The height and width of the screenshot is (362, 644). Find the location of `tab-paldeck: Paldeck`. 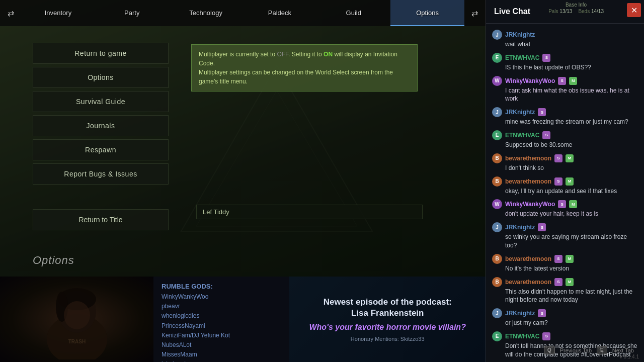

tab-paldeck: Paldeck is located at coordinates (280, 13).